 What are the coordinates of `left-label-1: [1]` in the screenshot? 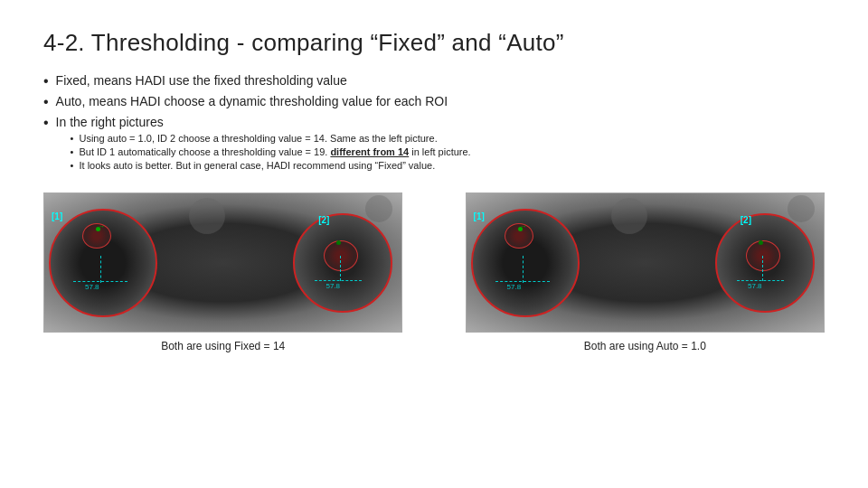 It's located at (57, 217).